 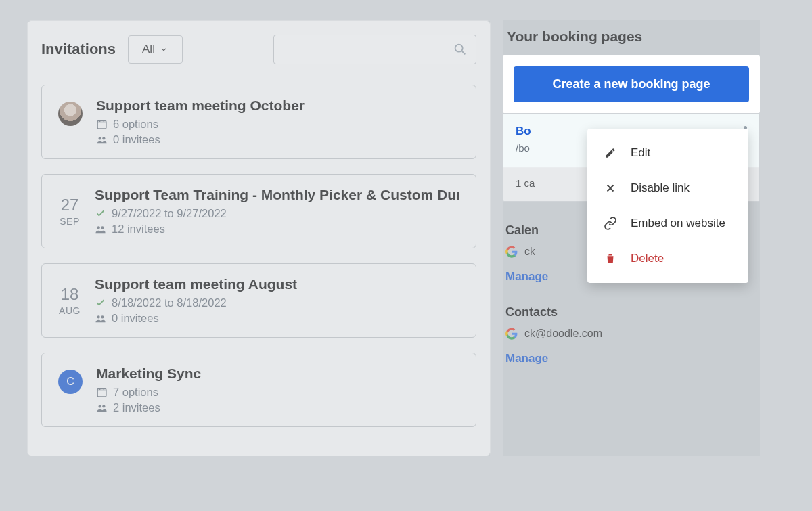 What do you see at coordinates (277, 122) in the screenshot?
I see `invitation-body: Support team meeting October 6 options 0…` at bounding box center [277, 122].